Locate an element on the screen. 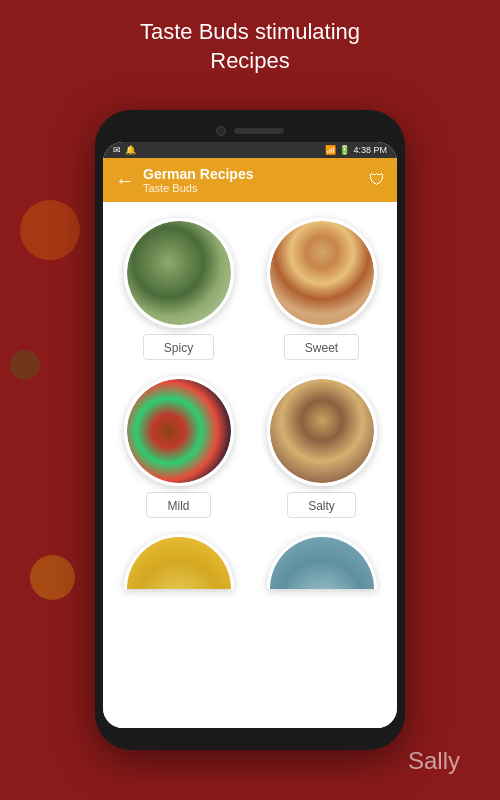  wifi-icon: 📶 is located at coordinates (330, 150).